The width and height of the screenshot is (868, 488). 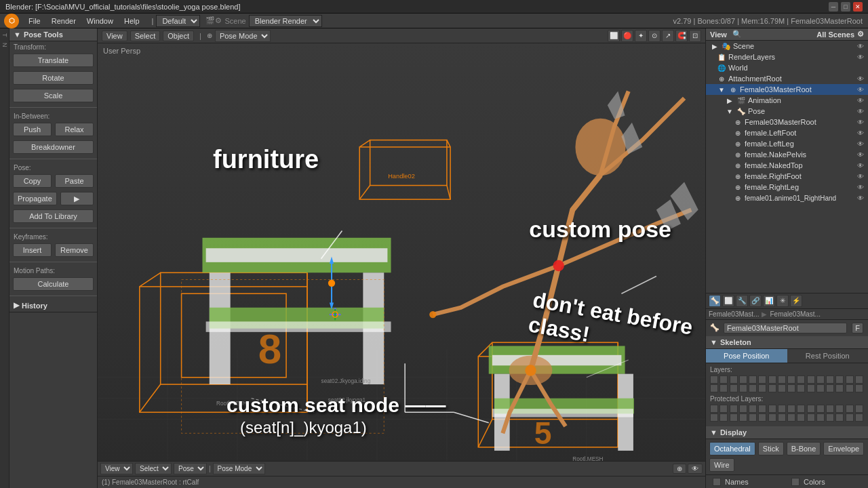 What do you see at coordinates (844, 449) in the screenshot?
I see `envelope-btn: Envelope` at bounding box center [844, 449].